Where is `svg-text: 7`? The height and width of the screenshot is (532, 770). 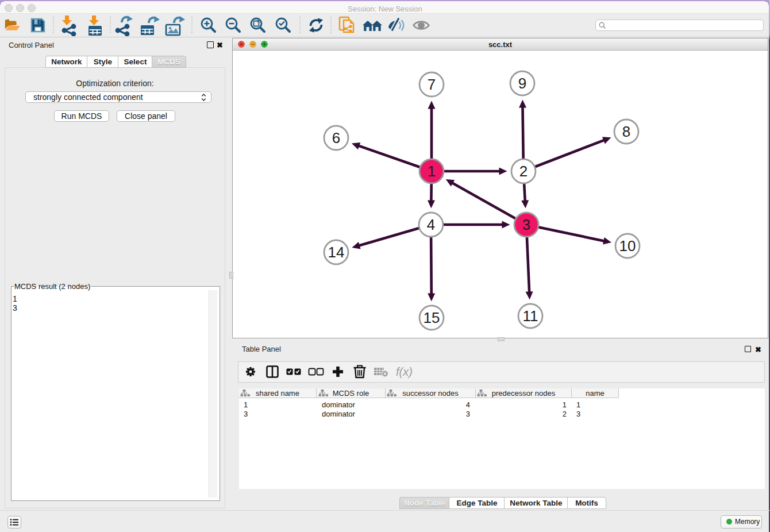 svg-text: 7 is located at coordinates (432, 84).